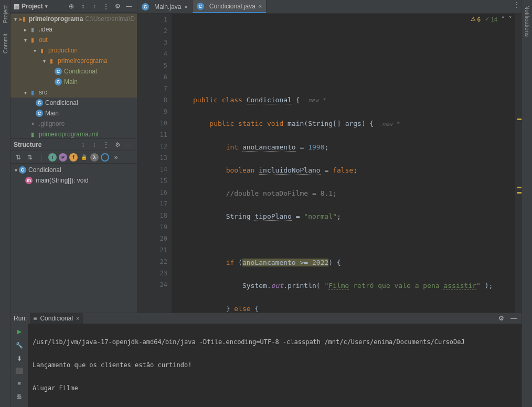 This screenshot has height=407, width=532. What do you see at coordinates (155, 163) in the screenshot?
I see `line-gutter: 1 2 3 4 5 6 7 8 9 10 11 12 13 14 15 16 1` at bounding box center [155, 163].